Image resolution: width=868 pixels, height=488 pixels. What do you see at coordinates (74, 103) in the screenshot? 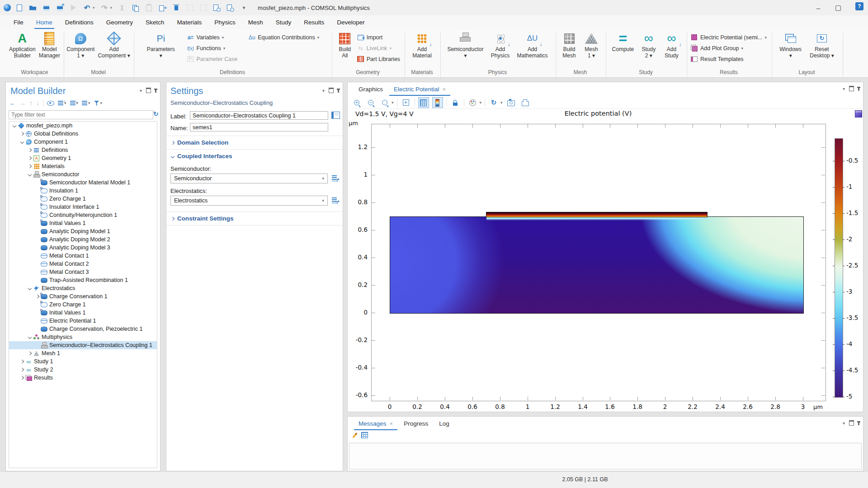
I see `collapse-down-icon: ▾` at bounding box center [74, 103].